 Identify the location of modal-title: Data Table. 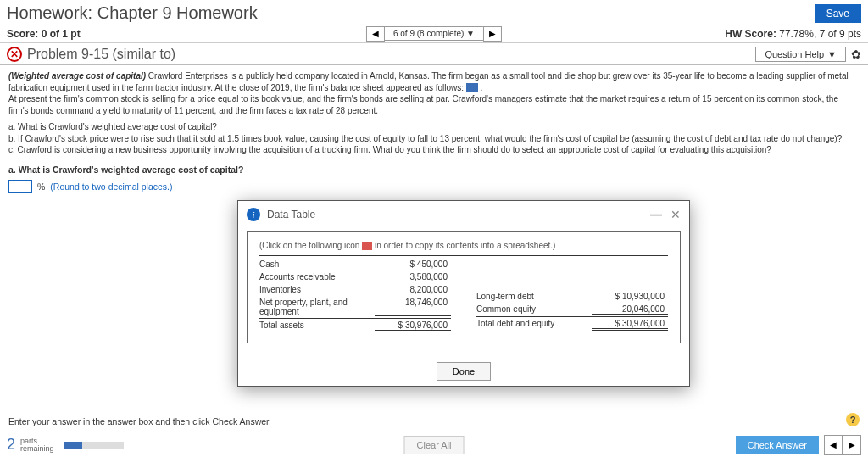
(292, 215).